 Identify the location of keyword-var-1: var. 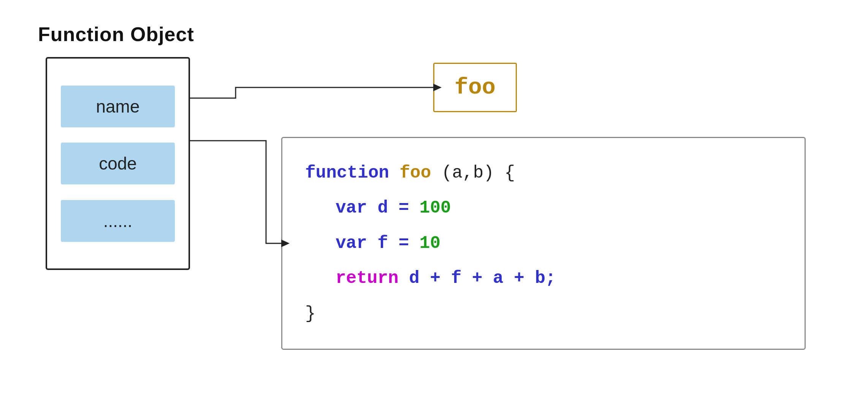
(351, 208).